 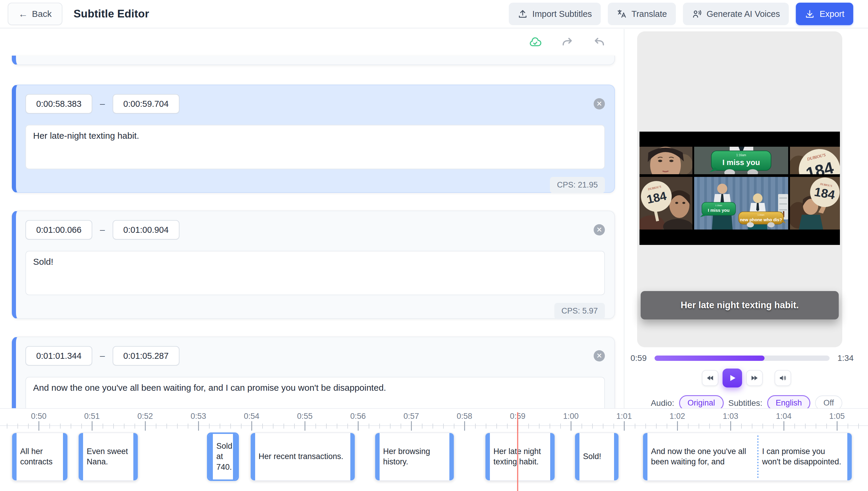 I want to click on start-time-input: 0:01:00.066, so click(x=59, y=230).